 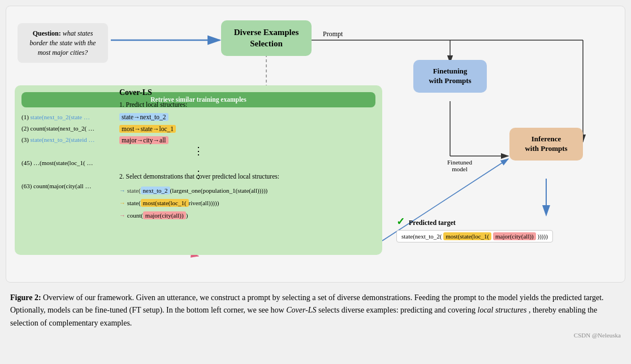 What do you see at coordinates (460, 166) in the screenshot?
I see `finetuned-model-label: Finetunedmodel` at bounding box center [460, 166].